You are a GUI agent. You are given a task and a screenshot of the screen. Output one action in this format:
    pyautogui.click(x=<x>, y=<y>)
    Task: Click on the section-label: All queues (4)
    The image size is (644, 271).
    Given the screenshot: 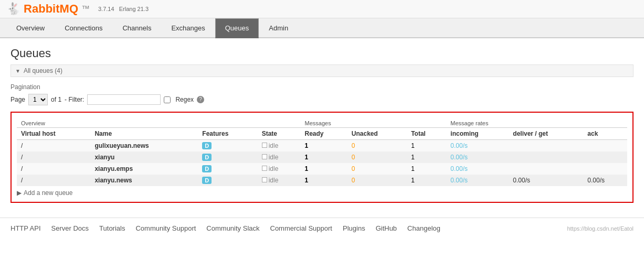 What is the action you would take?
    pyautogui.click(x=43, y=71)
    